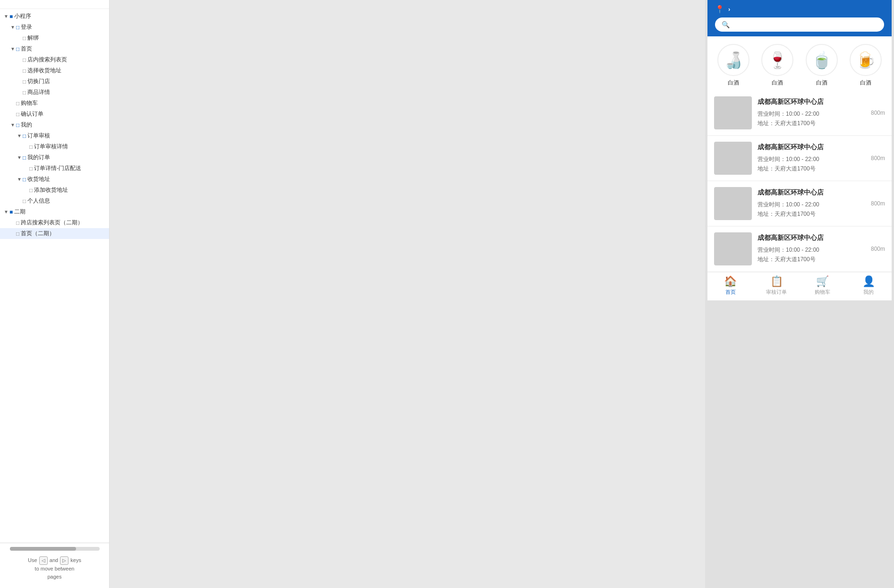 The width and height of the screenshot is (894, 588). Describe the element at coordinates (823, 285) in the screenshot. I see `nav-btn-购物车: 🛒 购物车` at that location.